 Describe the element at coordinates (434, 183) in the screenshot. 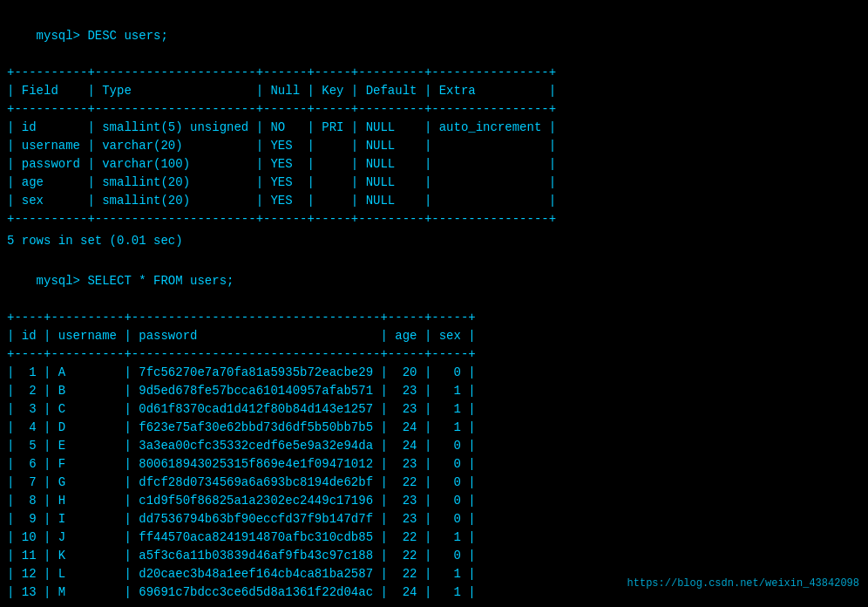

I see `desc-row-age: | age | smallint(20) | YES | | NULL | |` at that location.